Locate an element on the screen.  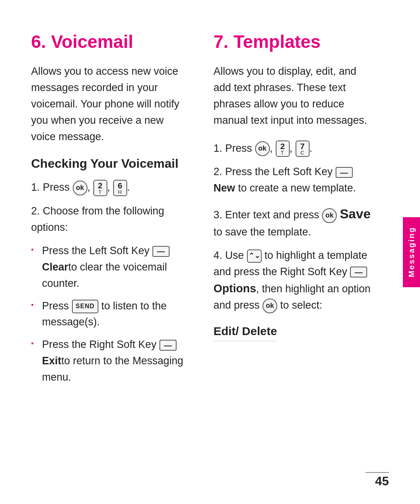
right-soft-key-2: — is located at coordinates (359, 272).